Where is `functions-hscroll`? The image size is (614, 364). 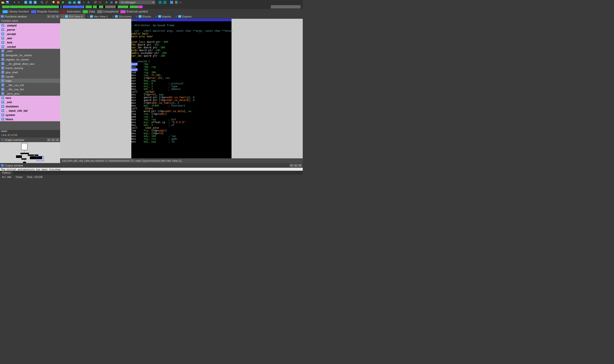
functions-hscroll is located at coordinates (30, 131).